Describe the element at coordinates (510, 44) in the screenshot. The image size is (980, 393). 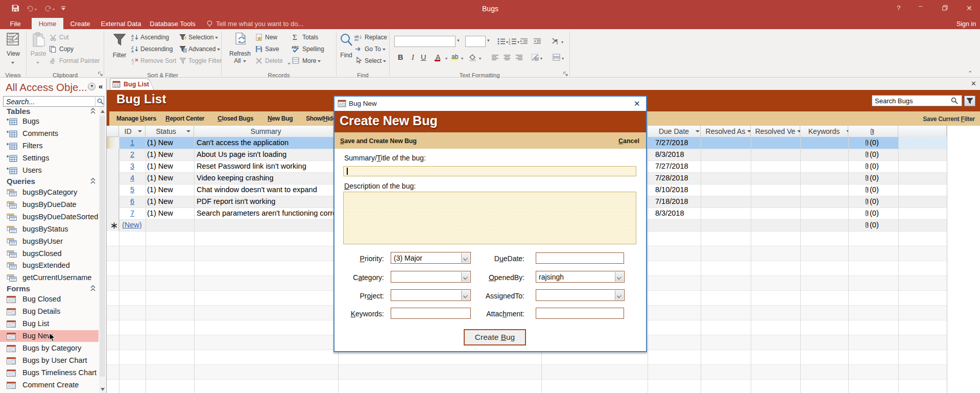
I see `svg-text: 3` at that location.